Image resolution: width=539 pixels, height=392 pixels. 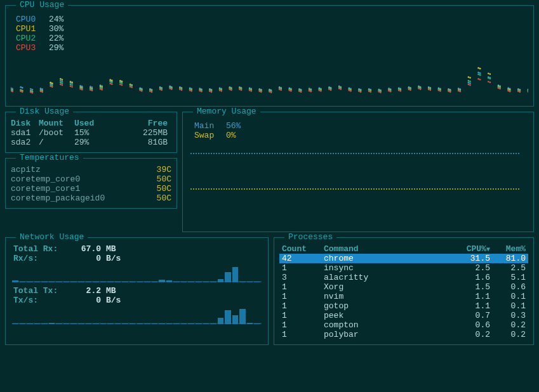 What do you see at coordinates (303, 249) in the screenshot?
I see `proc-col-count: Count` at bounding box center [303, 249].